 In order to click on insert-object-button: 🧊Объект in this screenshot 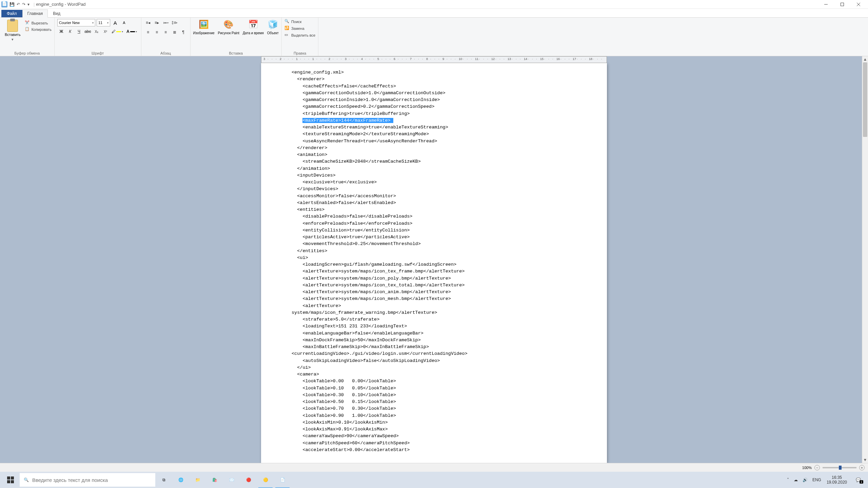, I will do `click(273, 27)`.